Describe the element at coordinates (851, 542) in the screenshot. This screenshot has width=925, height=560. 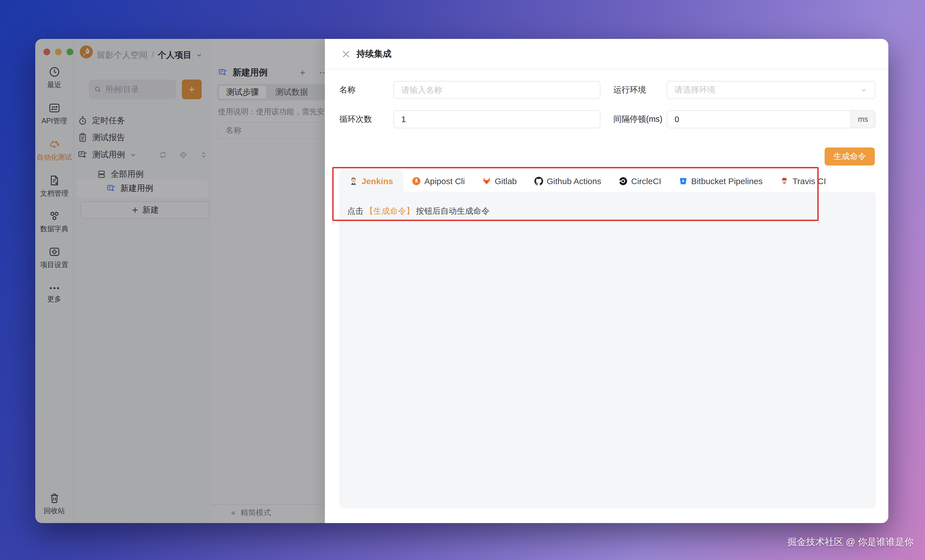
I see `watermark: 掘金技术社区 @ 你是谁谁是你` at that location.